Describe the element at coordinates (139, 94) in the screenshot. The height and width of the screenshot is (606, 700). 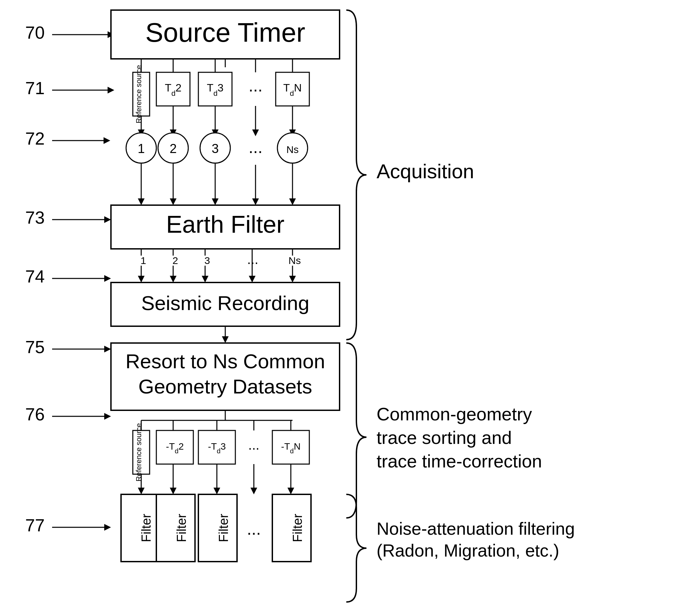
I see `ref-source-label-1: Reference source` at that location.